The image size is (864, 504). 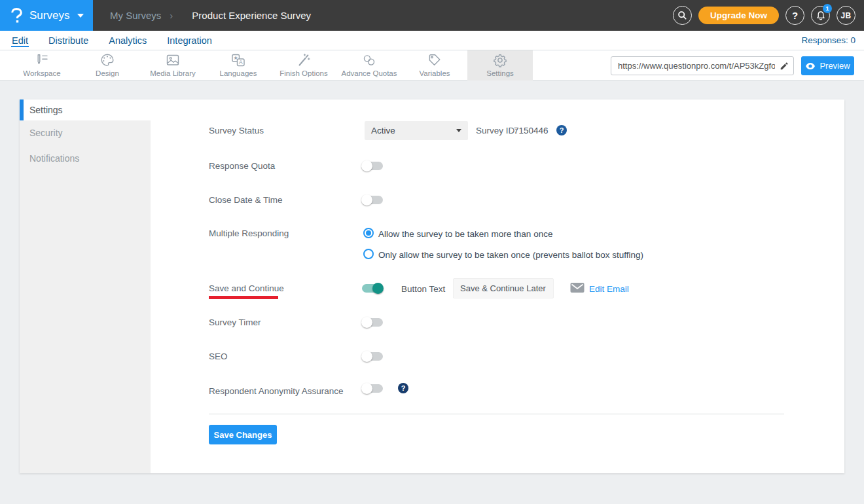 I want to click on toolbar-item-finish-options: Finish Options, so click(x=304, y=65).